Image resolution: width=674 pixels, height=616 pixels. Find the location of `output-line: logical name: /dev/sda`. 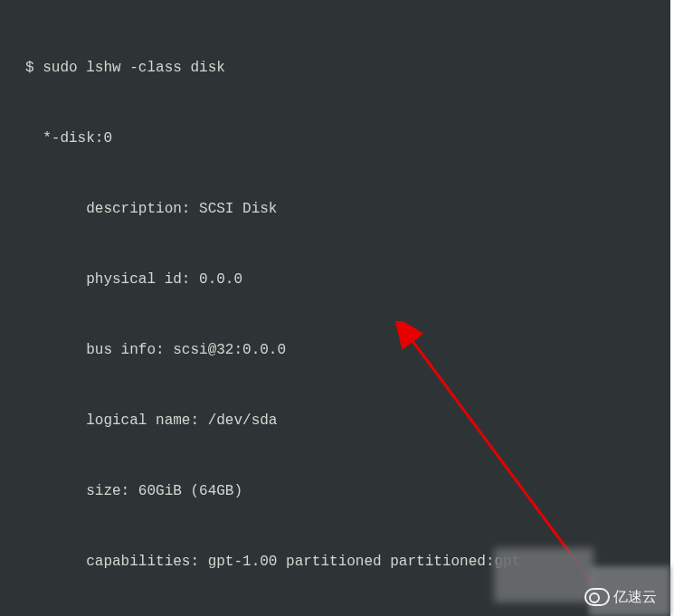

output-line: logical name: /dev/sda is located at coordinates (344, 421).